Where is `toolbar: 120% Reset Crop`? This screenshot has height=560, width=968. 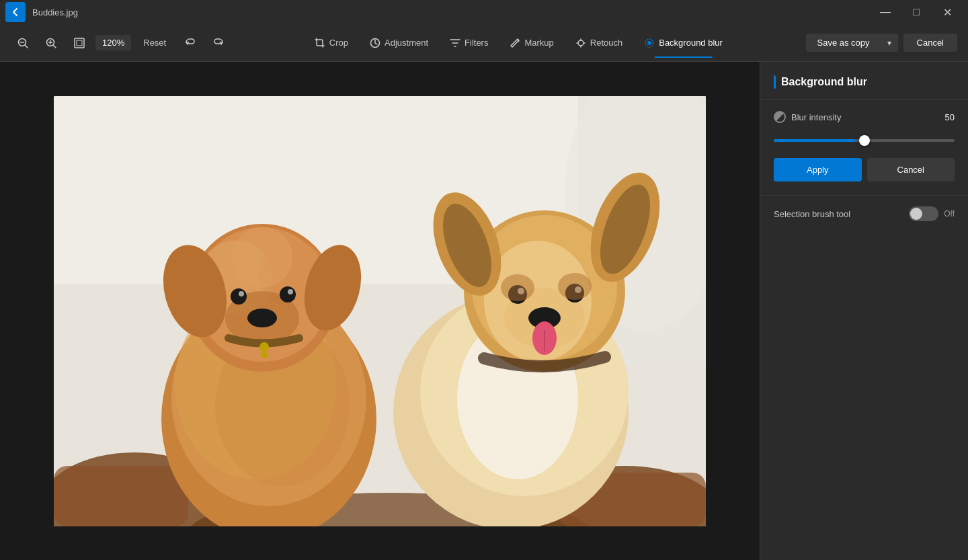 toolbar: 120% Reset Crop is located at coordinates (484, 43).